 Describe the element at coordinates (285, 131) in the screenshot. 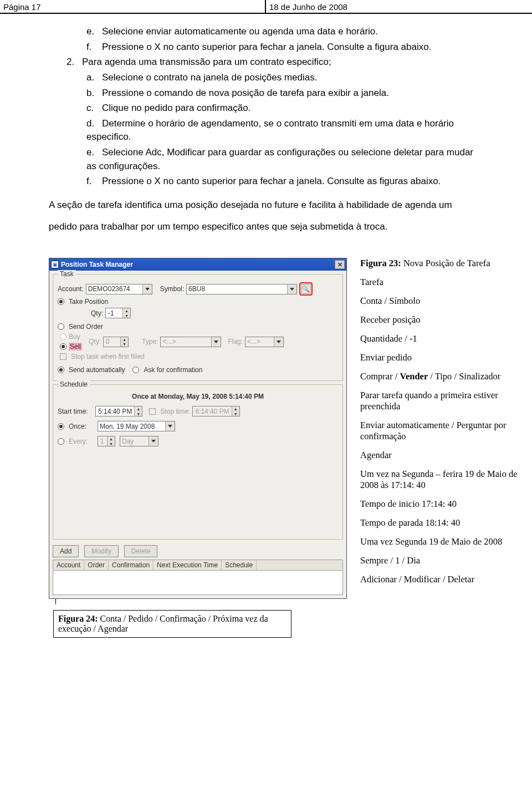

I see `list-item: d.Determine o horário de agendamento, se…` at that location.